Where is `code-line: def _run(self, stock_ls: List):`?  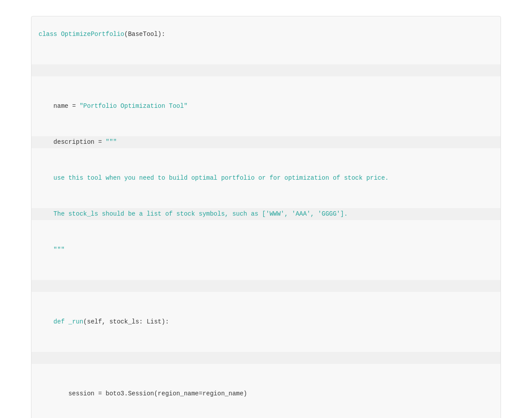 code-line: def _run(self, stock_ls: List): is located at coordinates (266, 322).